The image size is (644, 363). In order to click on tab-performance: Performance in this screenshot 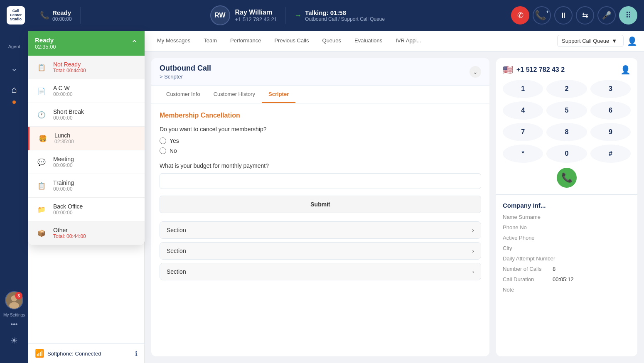, I will do `click(246, 41)`.